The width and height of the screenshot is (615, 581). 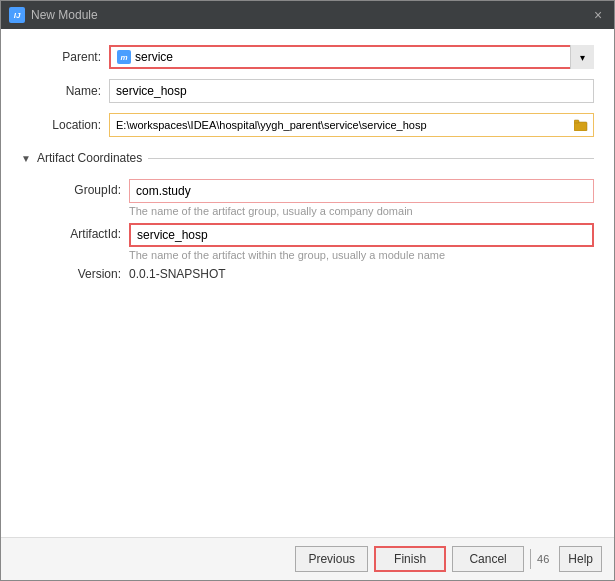 I want to click on parent-text: service, so click(x=154, y=57).